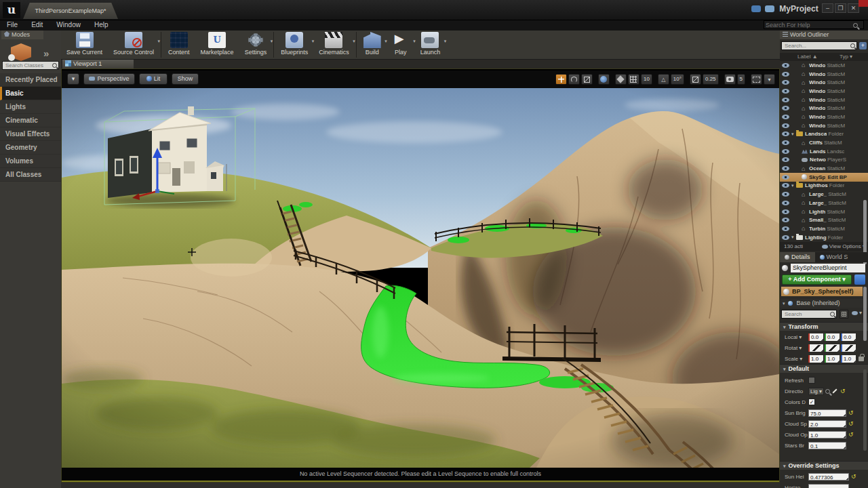 This screenshot has width=868, height=488. What do you see at coordinates (794, 338) in the screenshot?
I see `transform-label: Local ▾` at bounding box center [794, 338].